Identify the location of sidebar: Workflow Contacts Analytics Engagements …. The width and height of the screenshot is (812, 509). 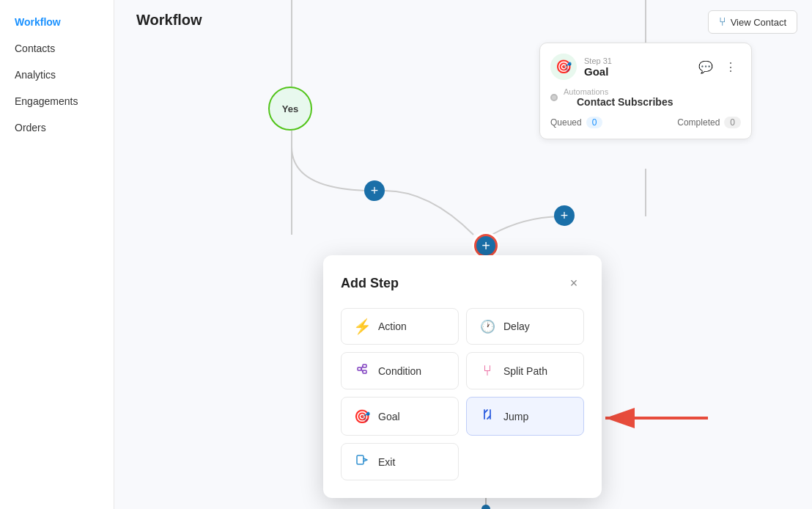
(57, 254).